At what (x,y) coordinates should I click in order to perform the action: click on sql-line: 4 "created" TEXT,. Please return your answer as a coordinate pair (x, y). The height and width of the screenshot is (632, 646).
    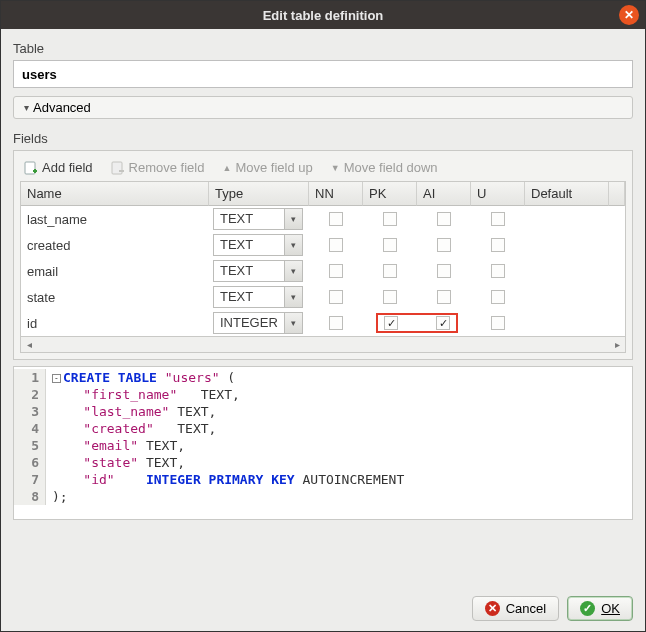
    Looking at the image, I should click on (323, 428).